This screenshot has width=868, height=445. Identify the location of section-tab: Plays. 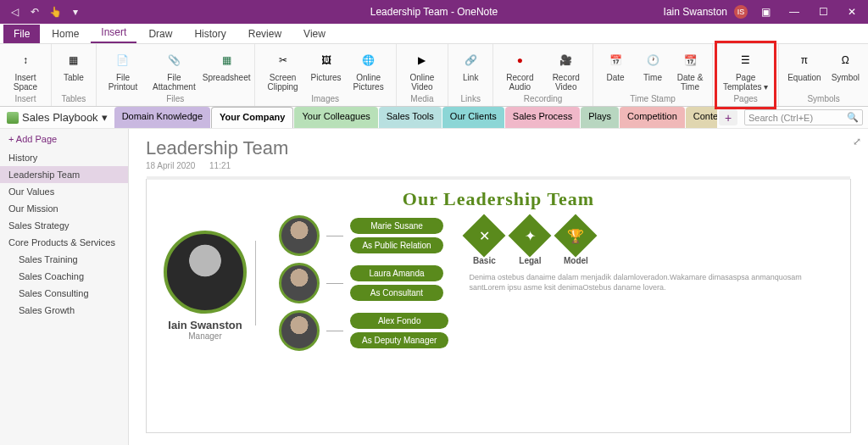
(600, 117).